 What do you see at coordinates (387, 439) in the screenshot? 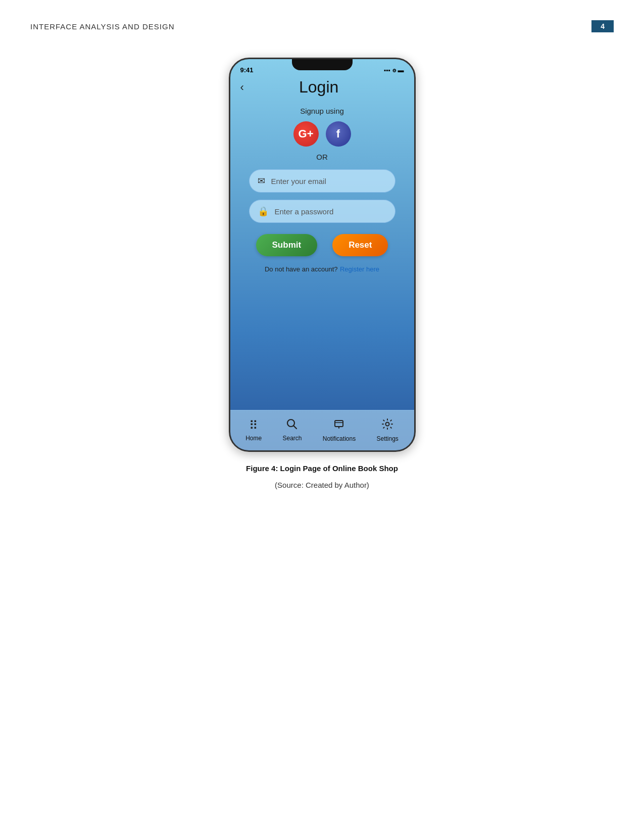
I see `nav-label-settings: Settings` at bounding box center [387, 439].